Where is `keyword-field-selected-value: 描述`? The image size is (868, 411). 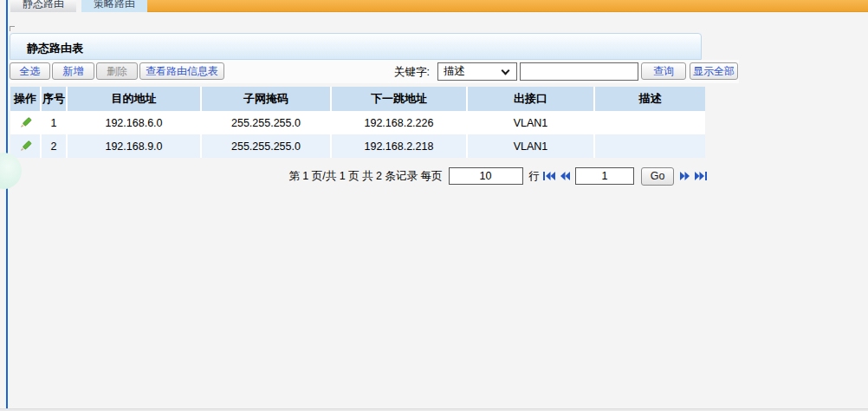
keyword-field-selected-value: 描述 is located at coordinates (454, 71).